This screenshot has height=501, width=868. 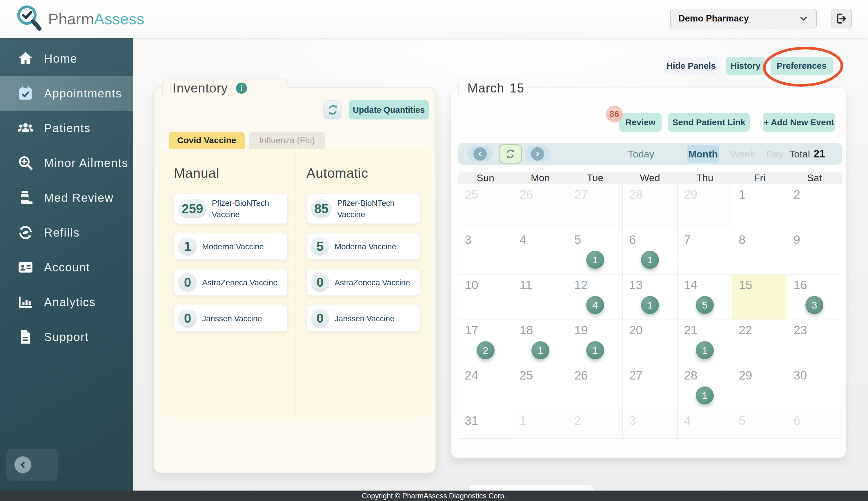 I want to click on inventory-tabs: Covid VaccineInfluenza (Flu), so click(x=247, y=140).